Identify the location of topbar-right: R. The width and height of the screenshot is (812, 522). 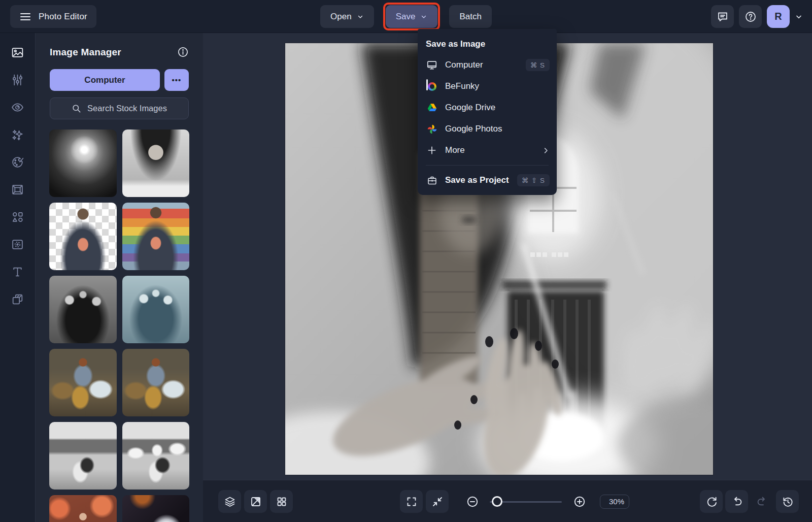
(757, 16).